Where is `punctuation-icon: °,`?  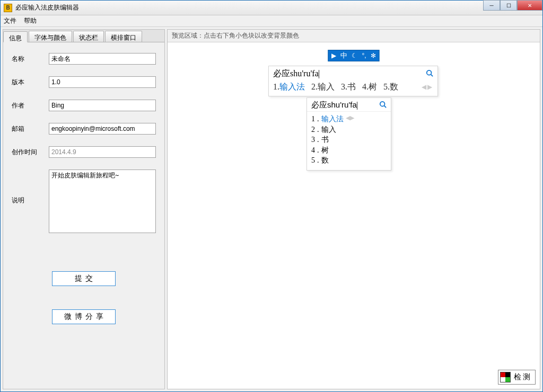 punctuation-icon: °, is located at coordinates (364, 56).